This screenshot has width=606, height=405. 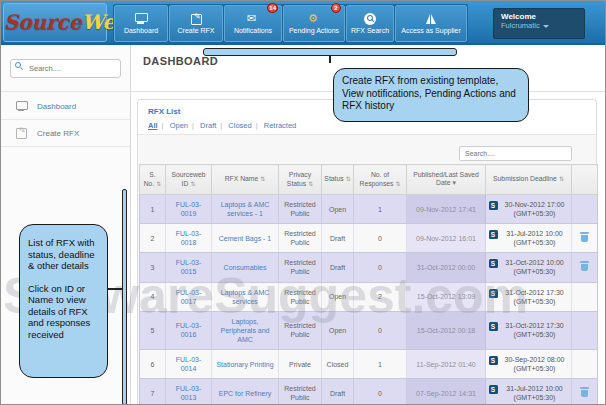 I want to click on table-search, so click(x=516, y=152).